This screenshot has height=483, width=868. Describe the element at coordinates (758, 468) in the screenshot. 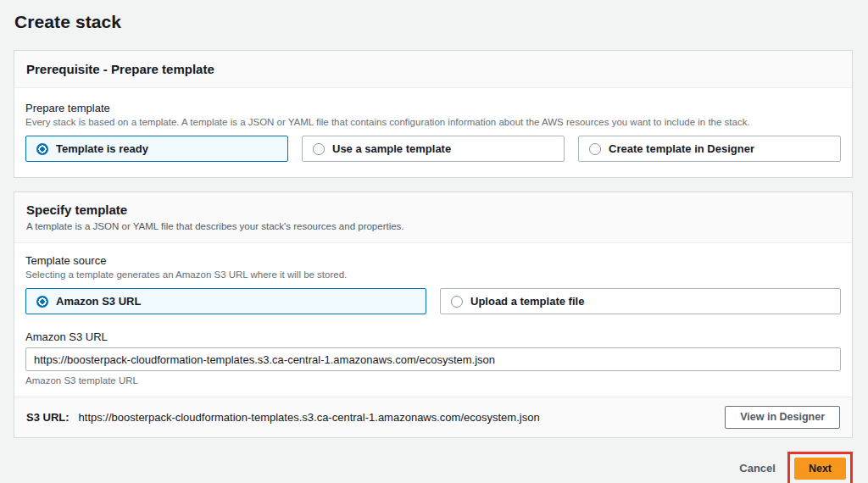

I see `cancel-button: Cancel` at that location.